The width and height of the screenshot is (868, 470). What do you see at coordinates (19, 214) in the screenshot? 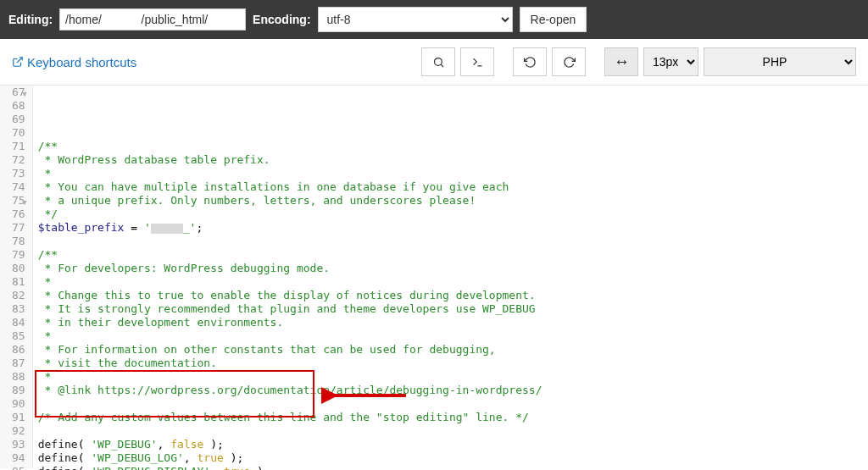
I see `line-number: 76` at bounding box center [19, 214].